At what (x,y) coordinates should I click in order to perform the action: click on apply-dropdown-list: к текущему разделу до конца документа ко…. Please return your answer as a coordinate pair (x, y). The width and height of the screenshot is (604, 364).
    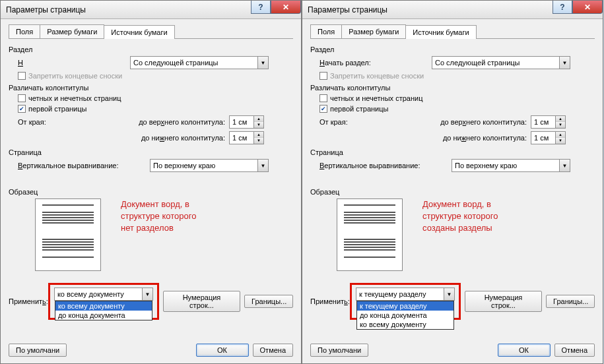
    Looking at the image, I should click on (405, 315).